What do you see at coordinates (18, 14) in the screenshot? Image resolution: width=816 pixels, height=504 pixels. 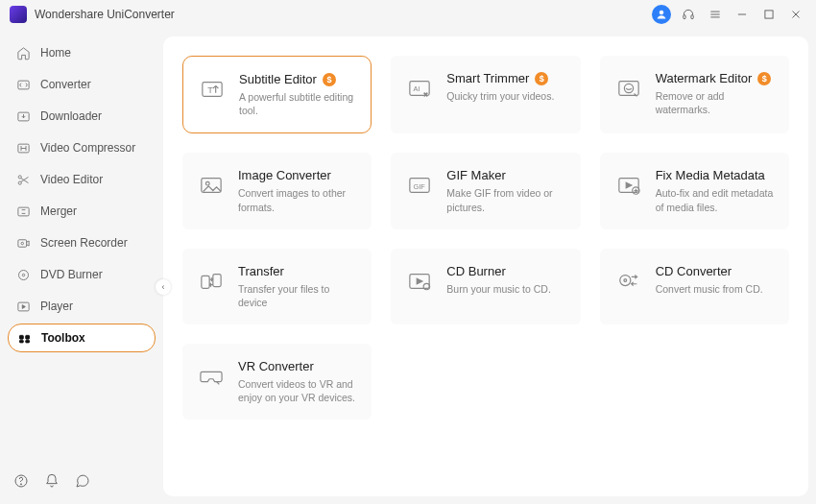 I see `app-logo` at bounding box center [18, 14].